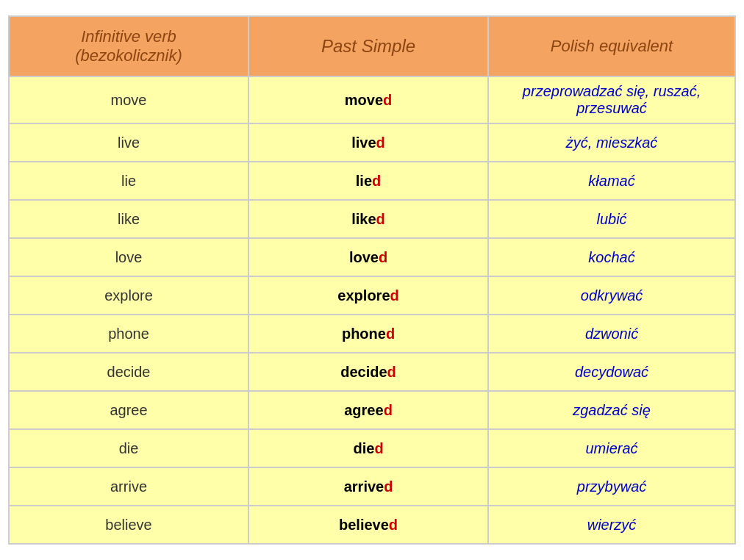 This screenshot has width=744, height=560. I want to click on polish-cell: kłamać, so click(612, 181).